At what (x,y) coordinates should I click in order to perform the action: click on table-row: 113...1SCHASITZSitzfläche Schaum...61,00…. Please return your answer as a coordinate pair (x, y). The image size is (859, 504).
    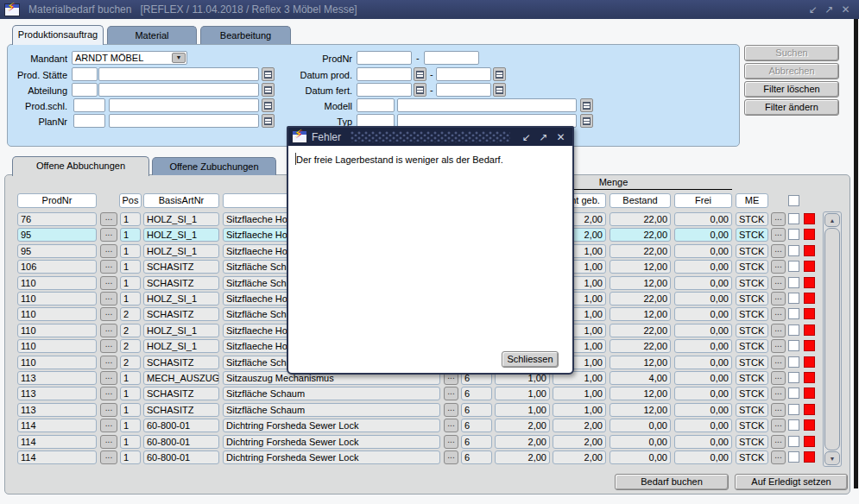
    Looking at the image, I should click on (430, 411).